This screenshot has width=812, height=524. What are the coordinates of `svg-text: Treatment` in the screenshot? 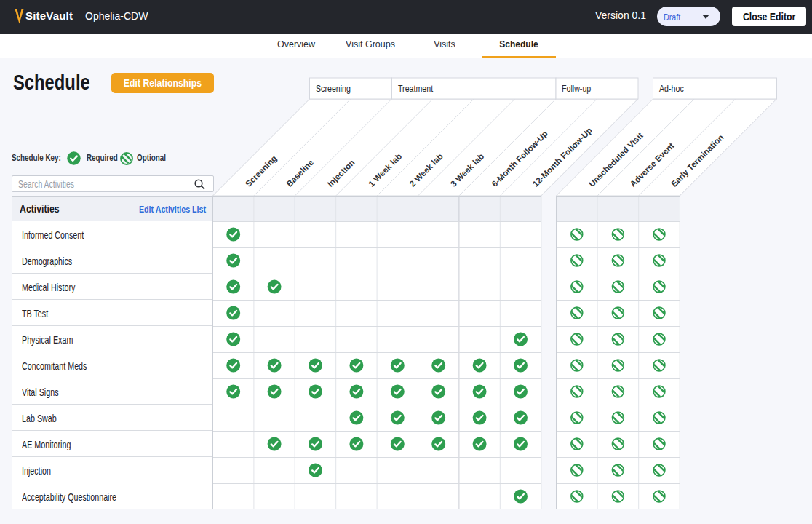 It's located at (416, 89).